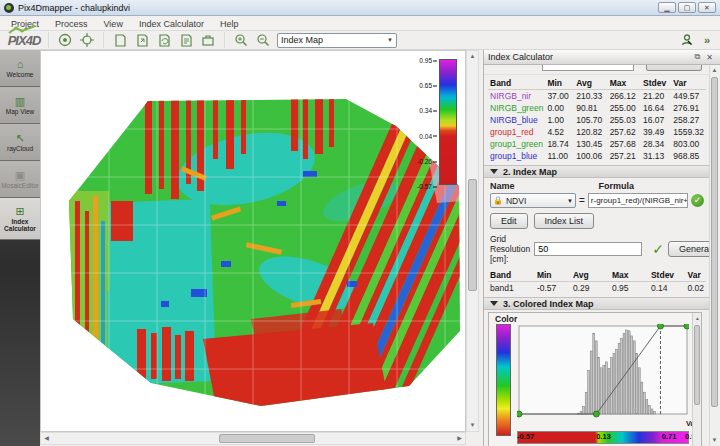 The image size is (720, 446). Describe the element at coordinates (597, 172) in the screenshot. I see `section-index-map: 2. Index Map` at that location.